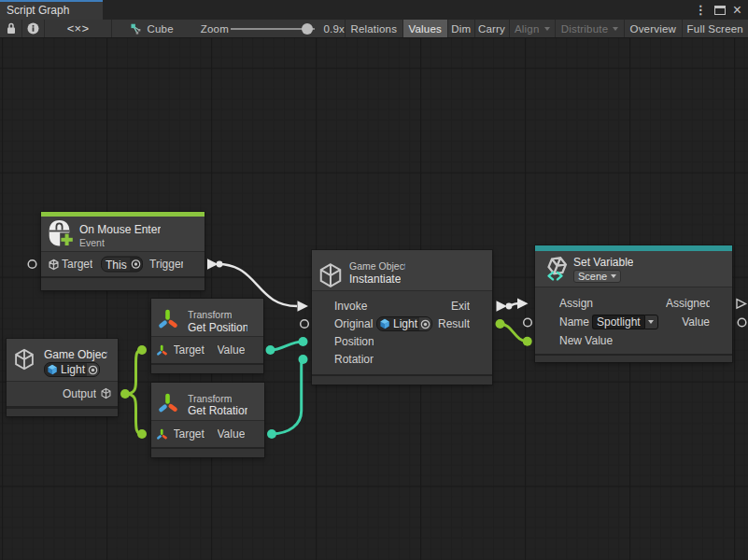 Image resolution: width=748 pixels, height=560 pixels. What do you see at coordinates (120, 230) in the screenshot?
I see `node-title: On Mouse Enter` at bounding box center [120, 230].